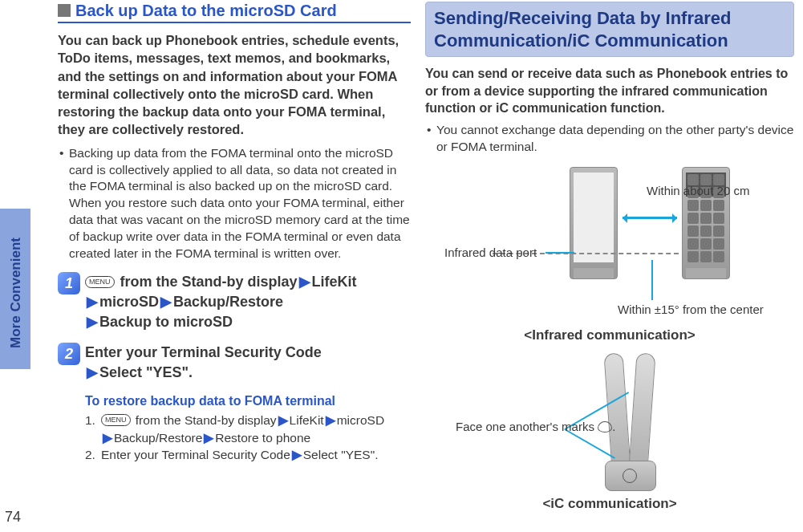  What do you see at coordinates (15, 289) in the screenshot?
I see `side-tab: More Convenient` at bounding box center [15, 289].